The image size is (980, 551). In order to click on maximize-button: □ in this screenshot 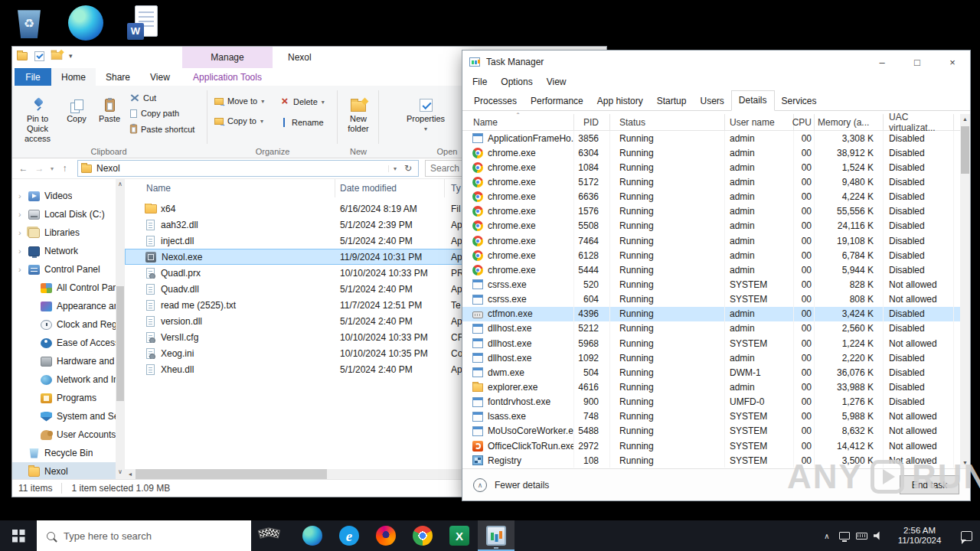, I will do `click(917, 62)`.